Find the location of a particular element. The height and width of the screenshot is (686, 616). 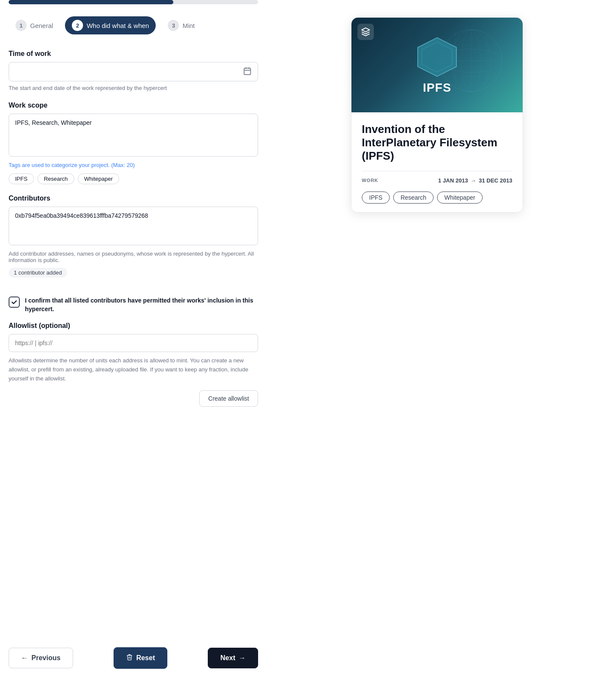

left-arrow-icon: ← is located at coordinates (25, 658).